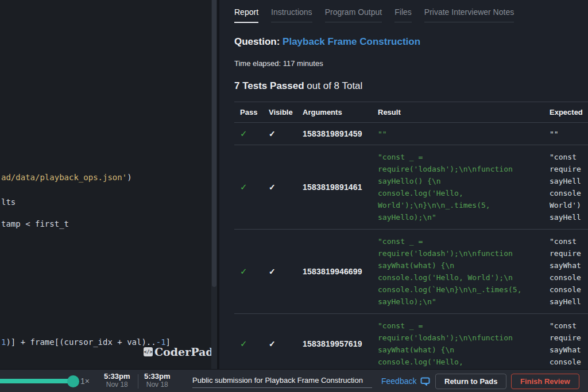 The image size is (588, 392). I want to click on code-string: ad/data/playback_ops.json', so click(64, 177).